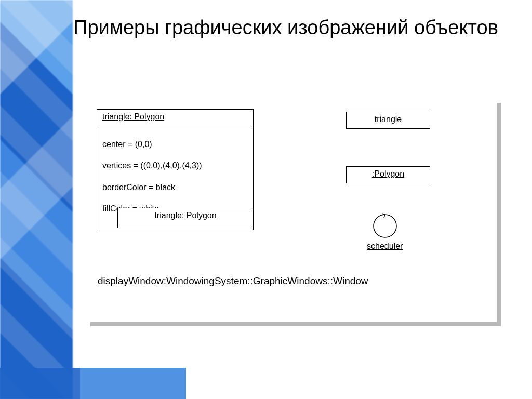  What do you see at coordinates (388, 174) in the screenshot?
I see `object-header-text: :Polygon` at bounding box center [388, 174].